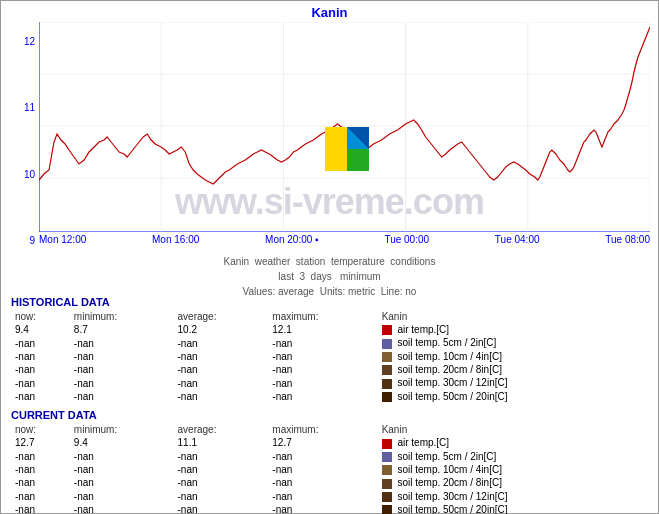 The width and height of the screenshot is (659, 514). What do you see at coordinates (20, 141) in the screenshot?
I see `y-axis: 12 11 10 9` at bounding box center [20, 141].